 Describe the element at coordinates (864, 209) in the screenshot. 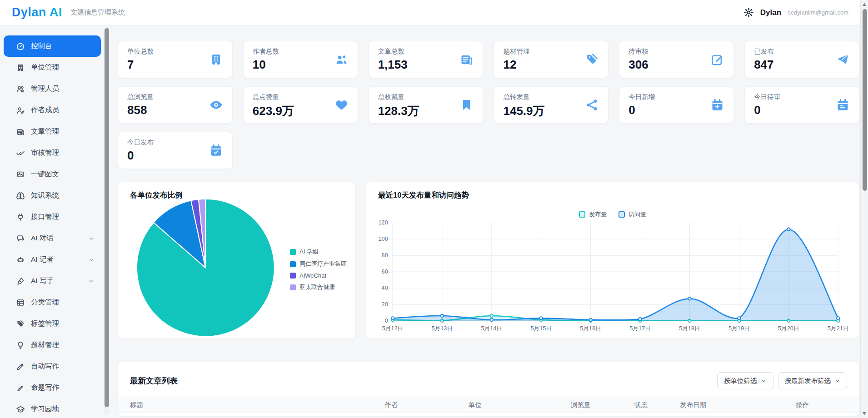

I see `window-scrollbar` at that location.